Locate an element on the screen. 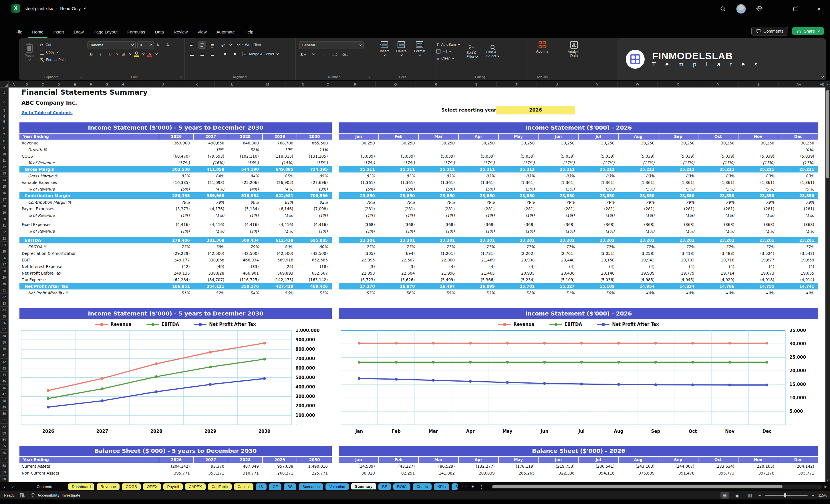 The height and width of the screenshot is (504, 830). cell-value: 80% is located at coordinates (280, 247).